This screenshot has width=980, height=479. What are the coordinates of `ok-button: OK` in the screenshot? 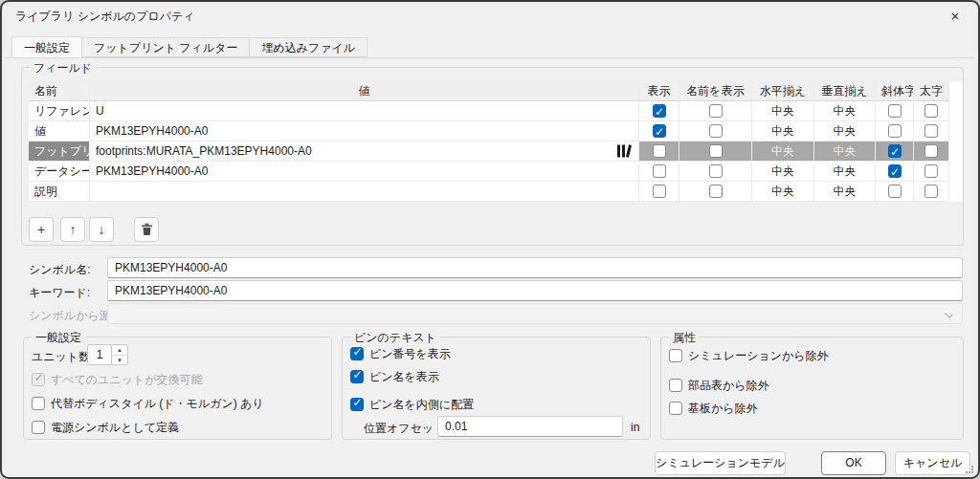 It's located at (854, 463).